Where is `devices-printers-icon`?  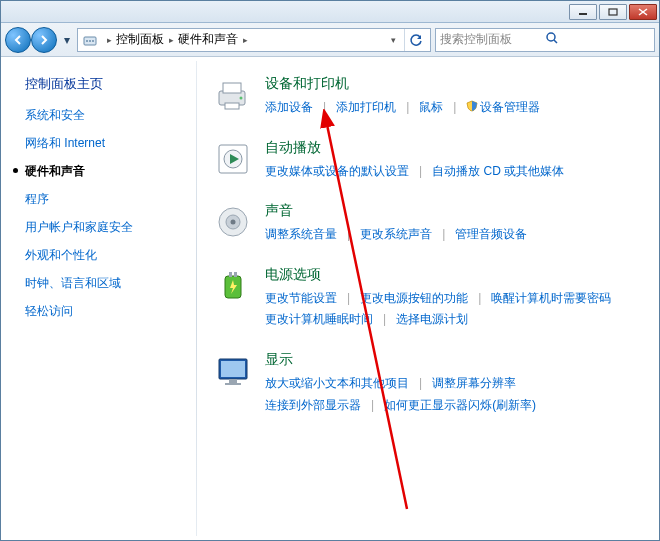
devices-printers-icon is located at coordinates (233, 95).